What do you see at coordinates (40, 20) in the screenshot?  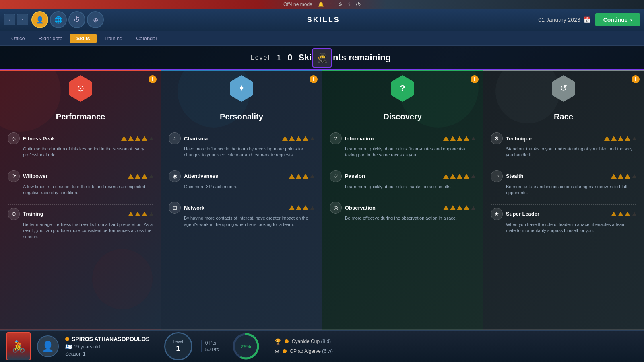 I see `rider-icon-btn: 👤` at bounding box center [40, 20].